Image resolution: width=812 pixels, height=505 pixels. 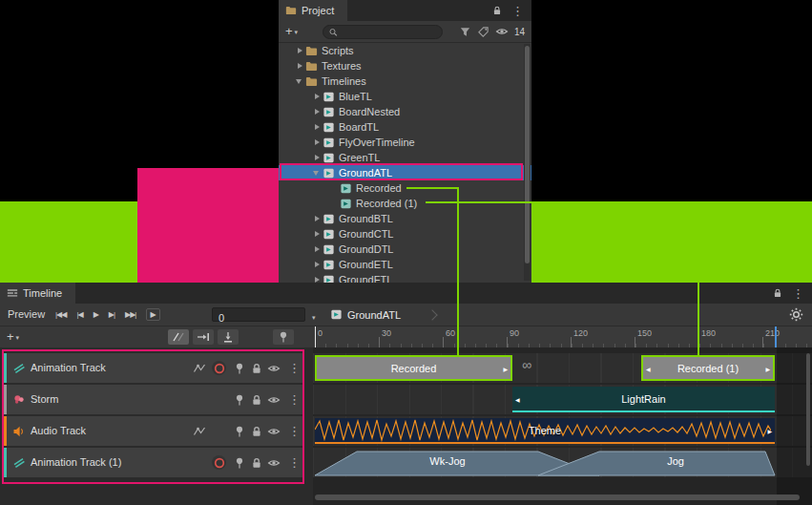 I want to click on clip-recorded: Recorded ▶, so click(x=414, y=368).